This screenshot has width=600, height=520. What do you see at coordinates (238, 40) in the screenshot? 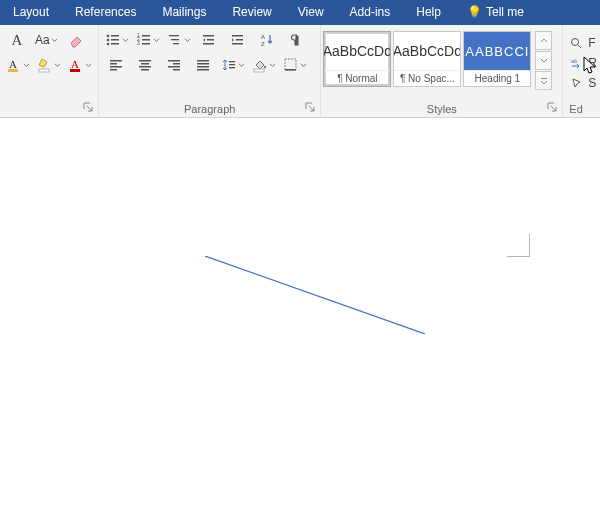
I see `indent-icon` at bounding box center [238, 40].